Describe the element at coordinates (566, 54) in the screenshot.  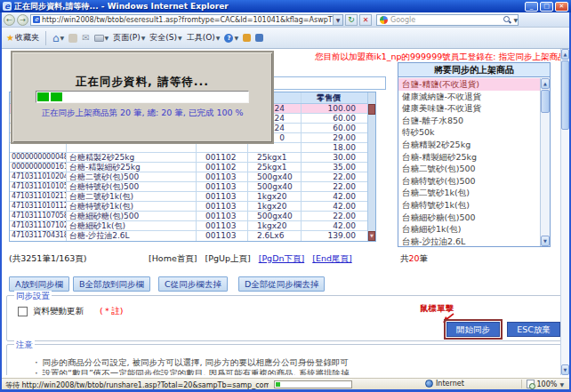
I see `page-scroll-up-icon: ▲` at that location.